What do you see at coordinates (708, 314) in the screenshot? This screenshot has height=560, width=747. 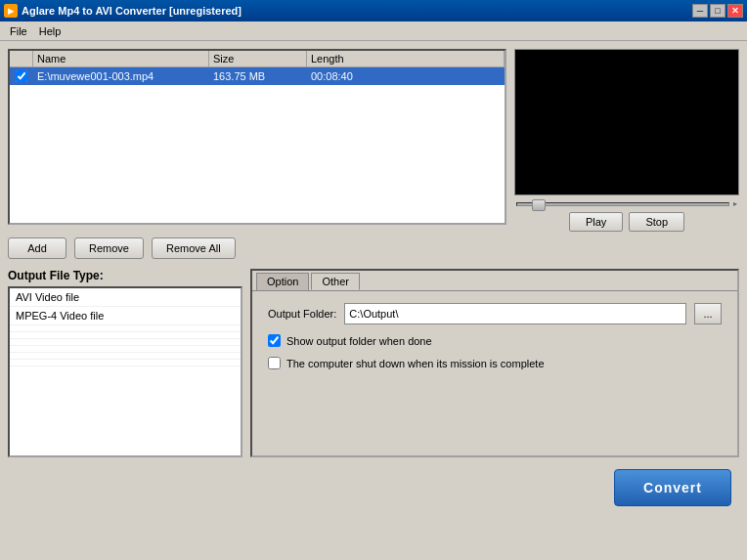 I see `browse-button: ...` at bounding box center [708, 314].